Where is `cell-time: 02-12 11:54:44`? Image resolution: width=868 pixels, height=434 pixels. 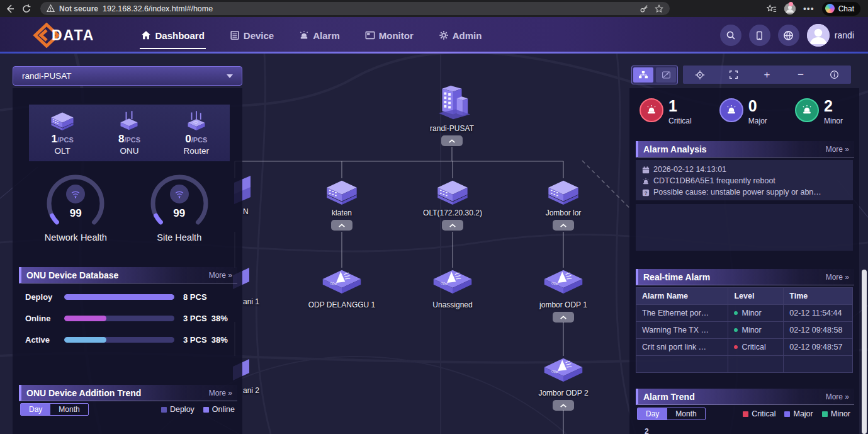 cell-time: 02-12 11:54:44 is located at coordinates (818, 314).